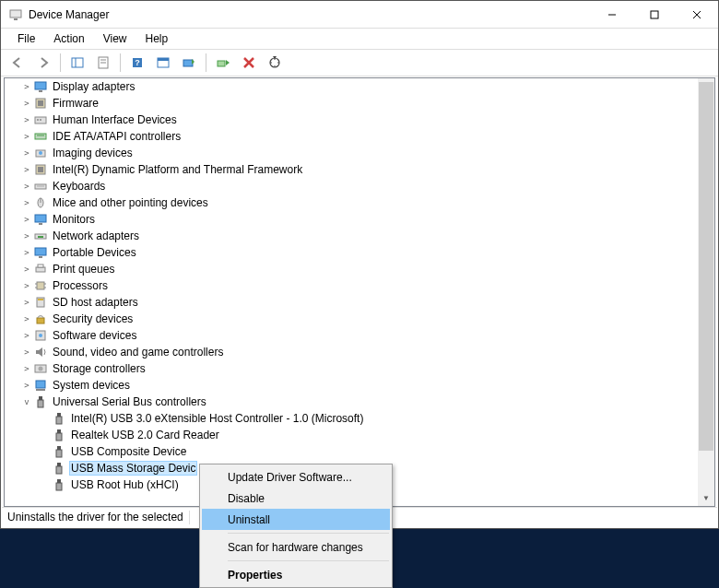 The width and height of the screenshot is (719, 588). What do you see at coordinates (218, 418) in the screenshot?
I see `tree-node-label: Intel(R) USB 3.0 eXtensible Host Control…` at bounding box center [218, 418].